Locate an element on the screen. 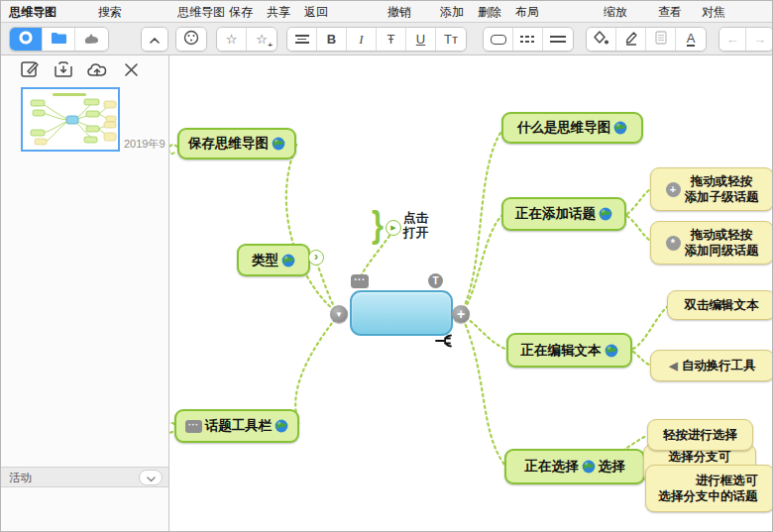 Image resolution: width=773 pixels, height=532 pixels. strikethrough-button: Ŧ is located at coordinates (391, 40).